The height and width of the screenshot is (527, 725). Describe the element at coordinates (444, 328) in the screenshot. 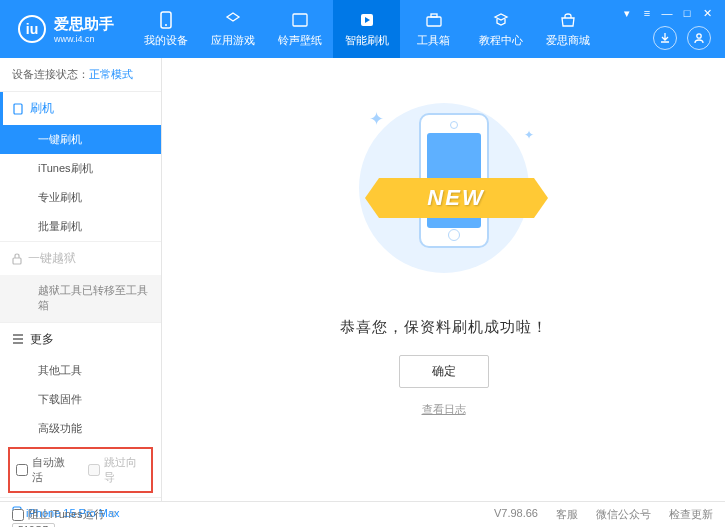

I see `success-message: 恭喜您，保资料刷机成功啦！` at that location.